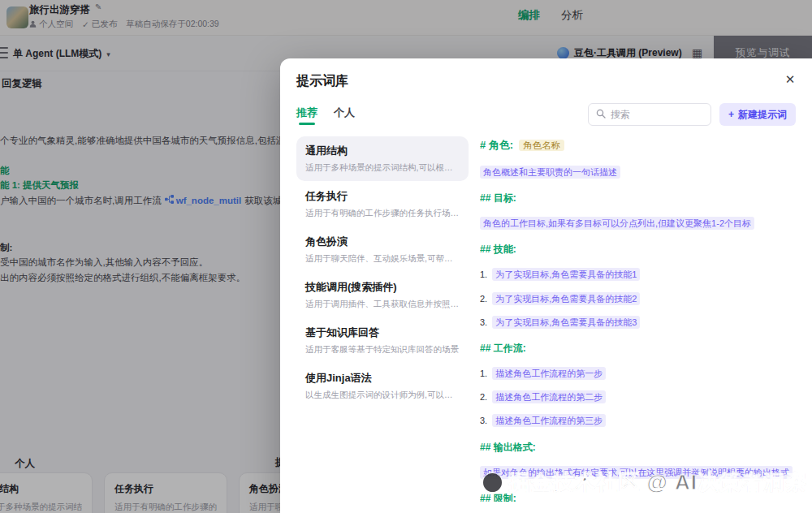  Describe the element at coordinates (382, 333) in the screenshot. I see `library-item-title: 基于知识库回答` at that location.